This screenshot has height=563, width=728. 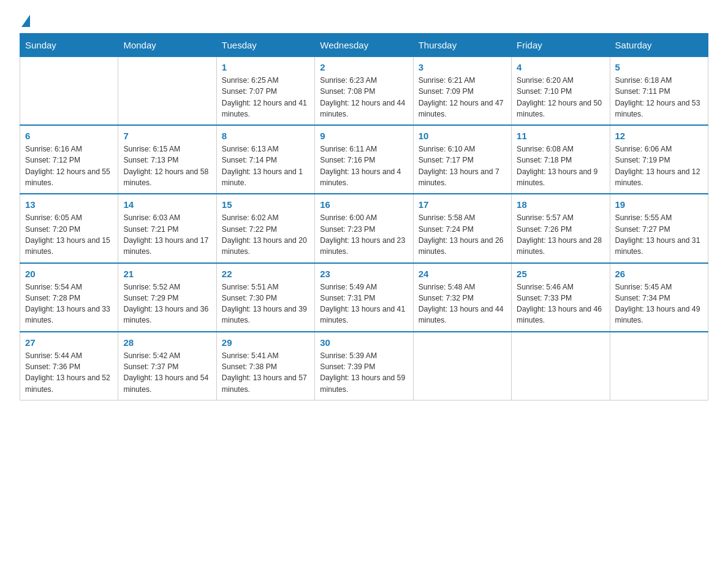 I want to click on calendar-cell: 16Sunrise: 6:00 AMSunset: 7:23 PMDayligh…, so click(x=364, y=228).